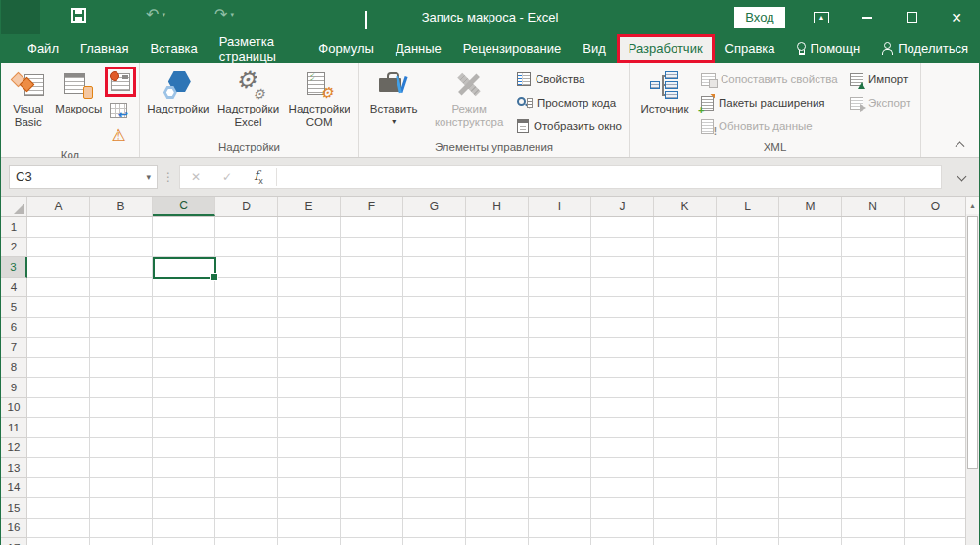  I want to click on grid-cell-A1, so click(59, 227).